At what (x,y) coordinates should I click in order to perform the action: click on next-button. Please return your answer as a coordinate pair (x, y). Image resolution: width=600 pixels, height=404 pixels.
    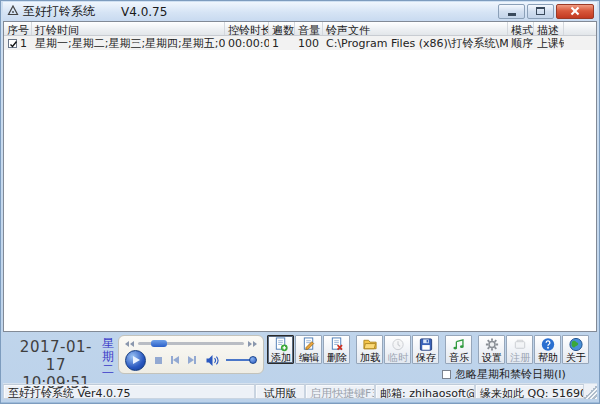
    Looking at the image, I should click on (192, 360).